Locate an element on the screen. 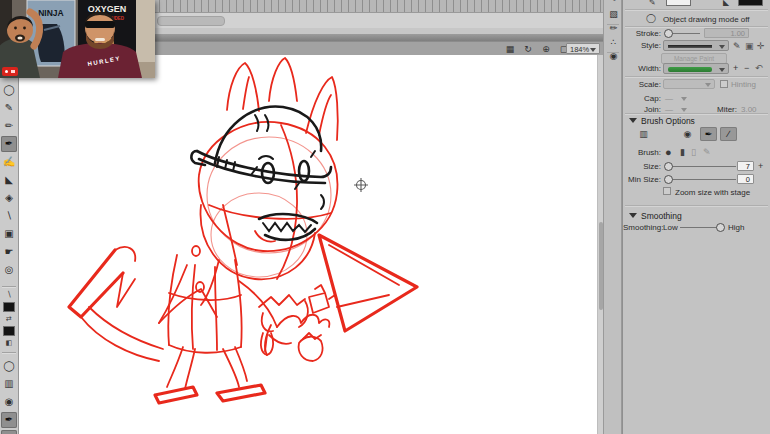  oval-tool: ◯ is located at coordinates (9, 90).